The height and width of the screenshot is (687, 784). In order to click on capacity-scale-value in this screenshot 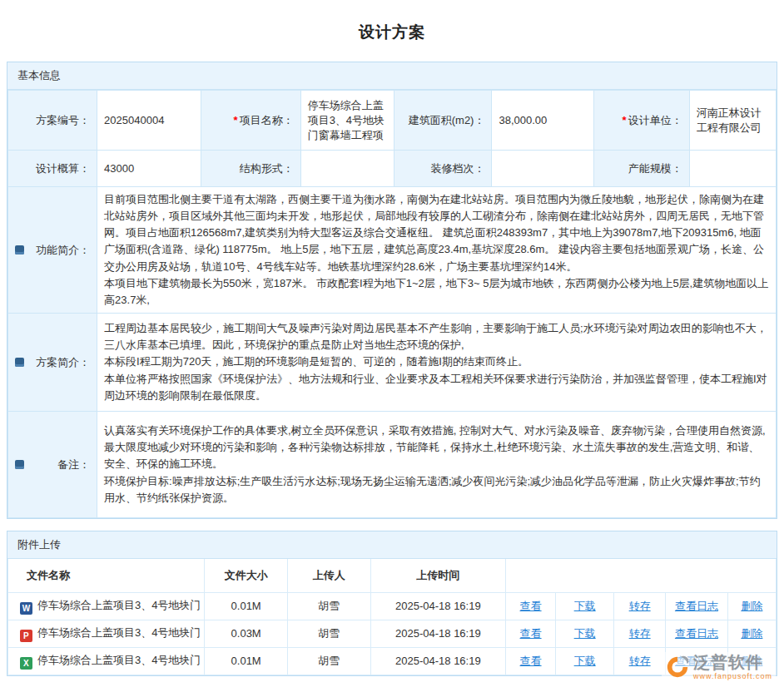, I will do `click(732, 169)`.